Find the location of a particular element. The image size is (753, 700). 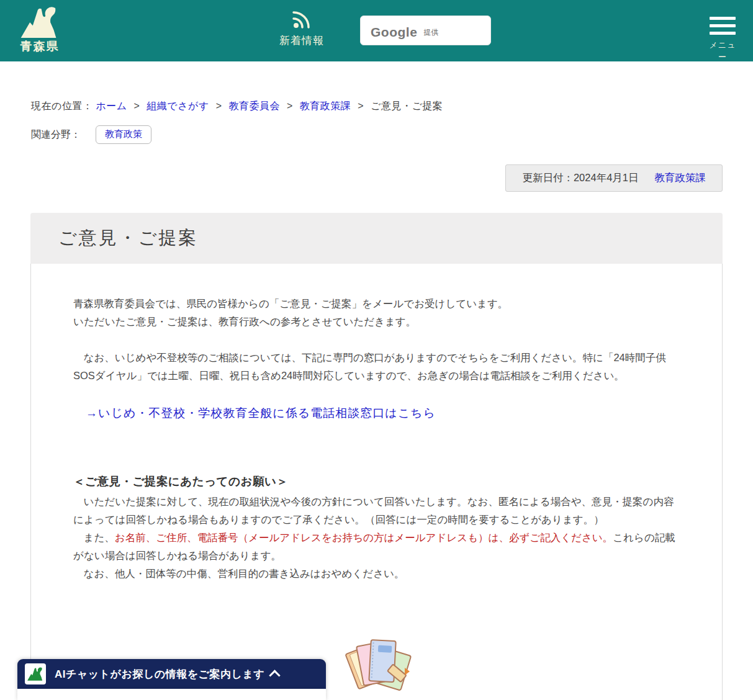

hamburger-icon is located at coordinates (723, 26).